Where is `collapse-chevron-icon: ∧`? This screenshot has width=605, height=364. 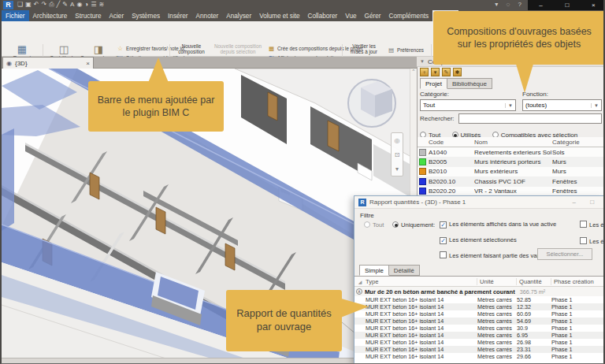
collapse-chevron-icon: ∧ is located at coordinates (359, 292).